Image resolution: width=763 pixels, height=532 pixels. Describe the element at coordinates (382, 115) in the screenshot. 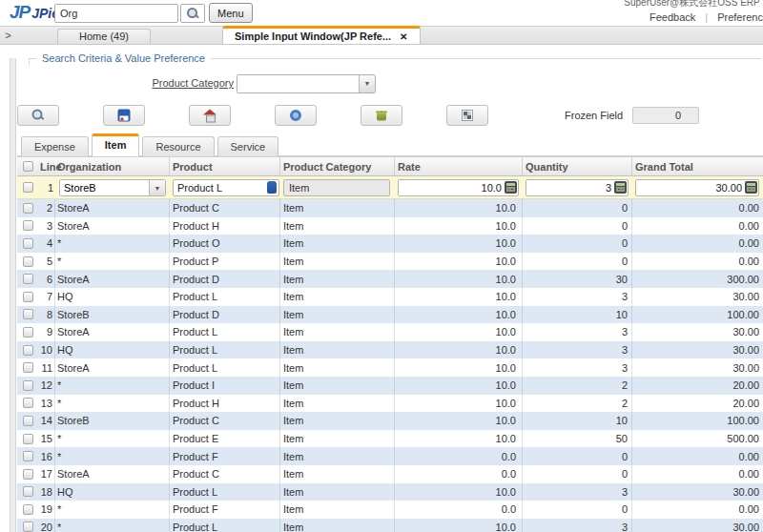

I see `delete-button` at that location.